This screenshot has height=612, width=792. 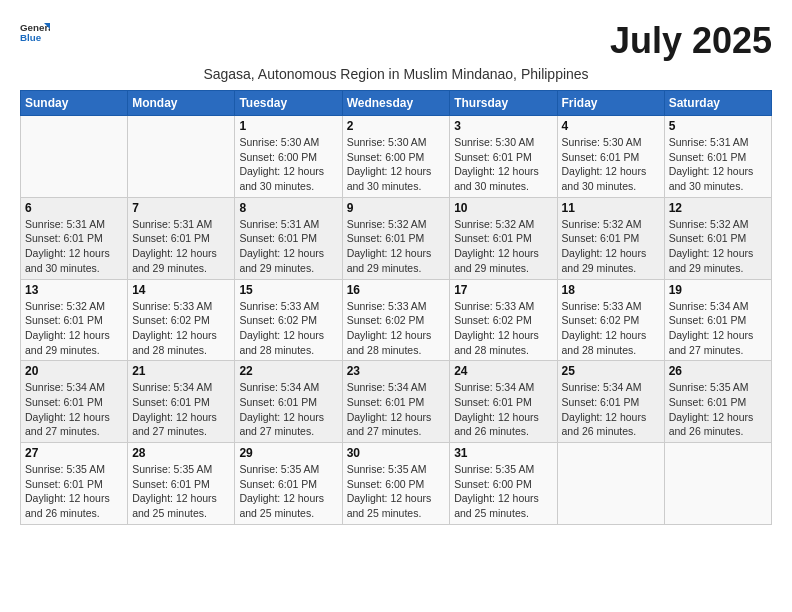 I want to click on day-number: 29, so click(x=288, y=453).